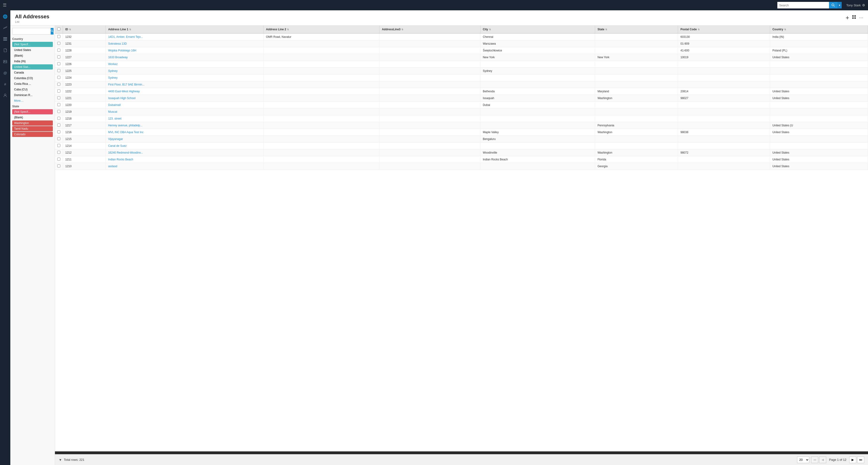 The width and height of the screenshot is (868, 465). Describe the element at coordinates (819, 30) in the screenshot. I see `col-country: Country⇅` at that location.